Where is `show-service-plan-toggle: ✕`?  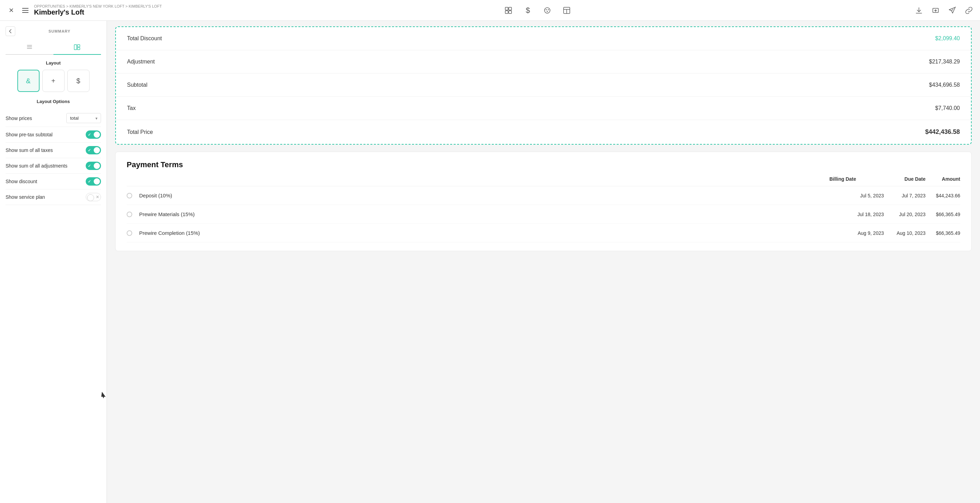
show-service-plan-toggle: ✕ is located at coordinates (93, 197).